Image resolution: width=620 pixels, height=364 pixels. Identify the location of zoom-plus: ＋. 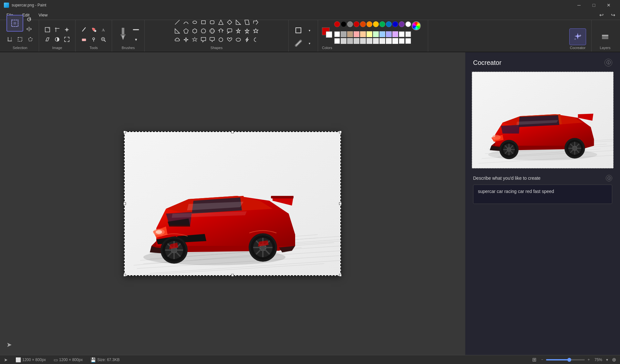
(589, 359).